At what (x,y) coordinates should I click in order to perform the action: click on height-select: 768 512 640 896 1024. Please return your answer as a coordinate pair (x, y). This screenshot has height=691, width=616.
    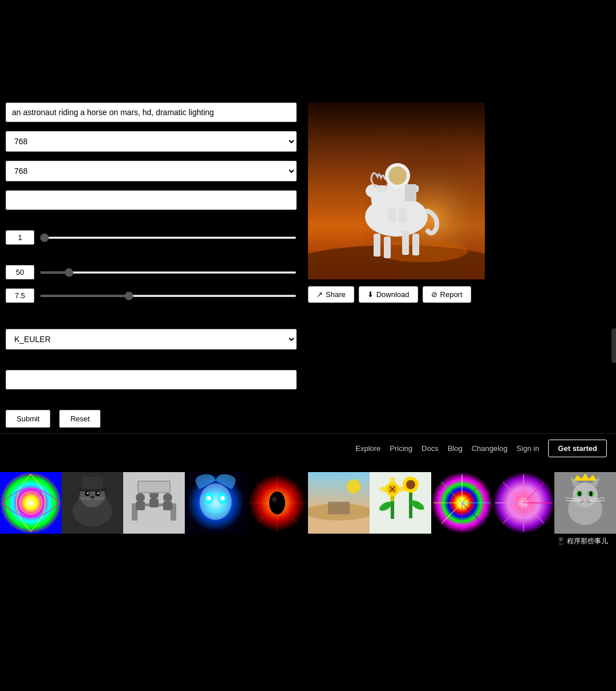
    Looking at the image, I should click on (151, 171).